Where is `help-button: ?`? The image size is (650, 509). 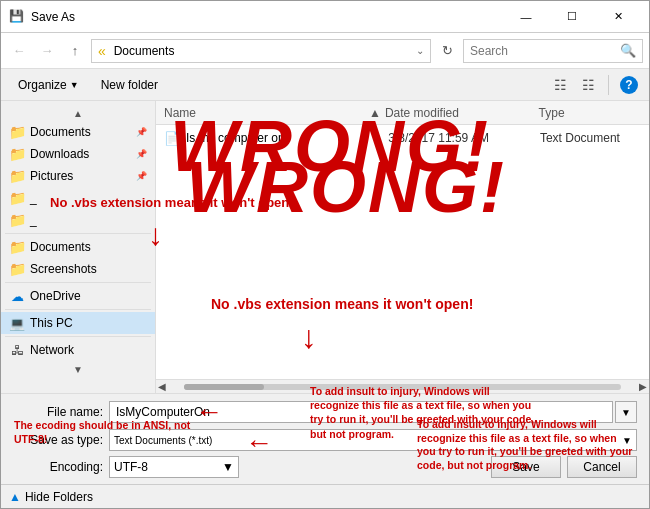 help-button: ? is located at coordinates (629, 85).